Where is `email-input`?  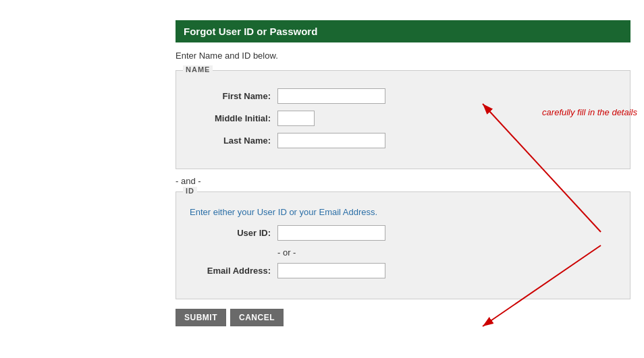 email-input is located at coordinates (331, 271).